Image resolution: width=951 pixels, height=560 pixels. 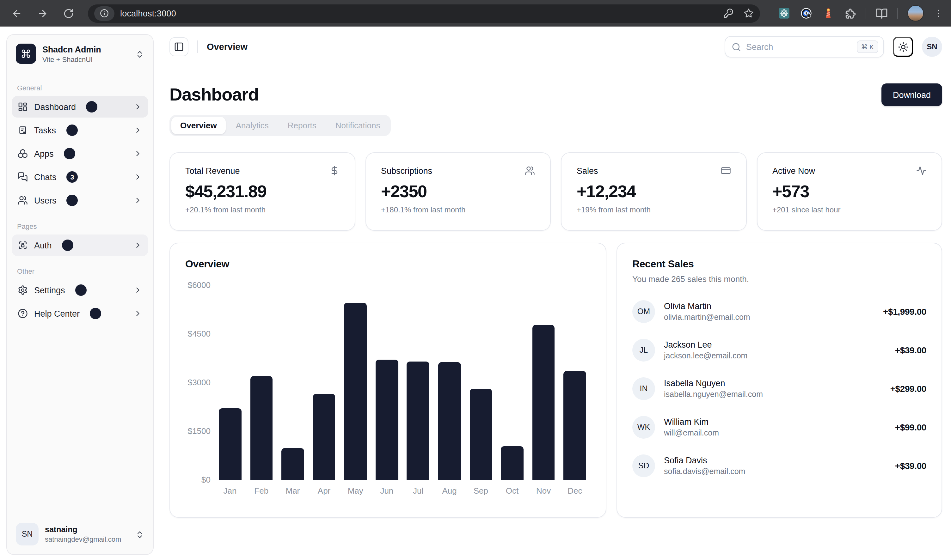 I want to click on y-tick-3000: $3000, so click(x=199, y=383).